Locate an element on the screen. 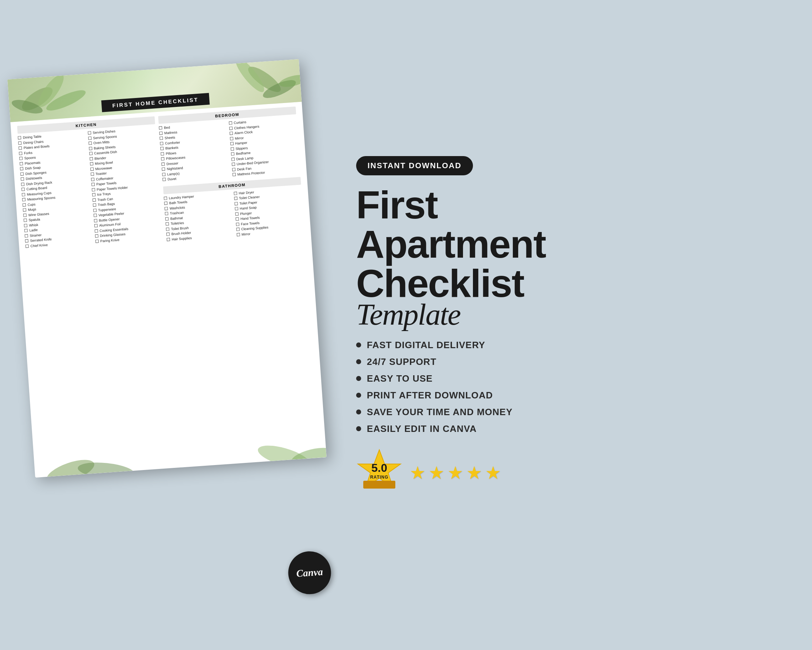 The image size is (812, 650). rating-score: 5.0 is located at coordinates (379, 468).